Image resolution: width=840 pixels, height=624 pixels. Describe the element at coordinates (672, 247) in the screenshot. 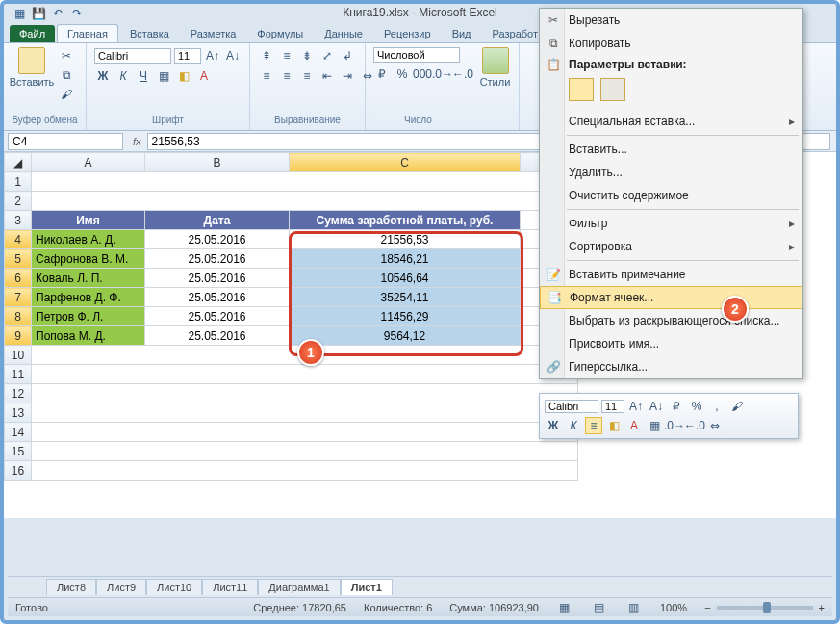

I see `ctx-sort: Сортировка▸` at that location.